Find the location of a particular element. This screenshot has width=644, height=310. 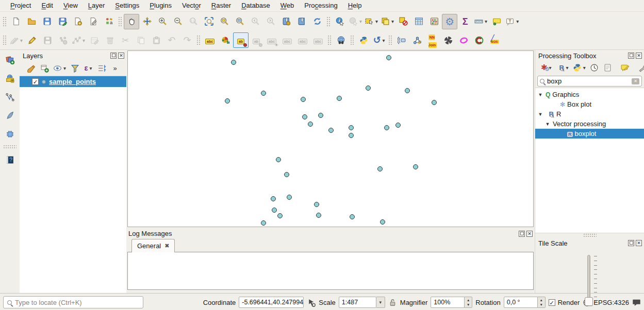

gps-tools-button is located at coordinates (402, 40).